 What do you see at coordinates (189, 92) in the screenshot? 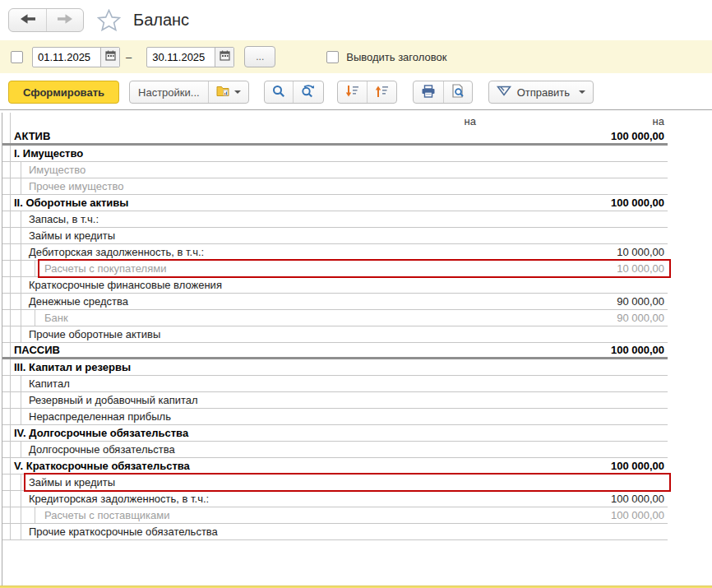
I see `settings-button-group: Настройки...` at bounding box center [189, 92].